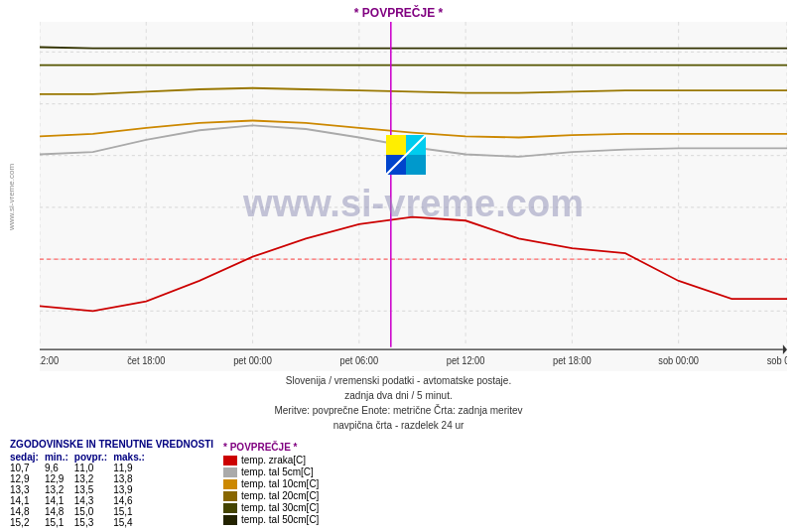  Describe the element at coordinates (93, 512) in the screenshot. I see `table-cell: 15,0` at that location.